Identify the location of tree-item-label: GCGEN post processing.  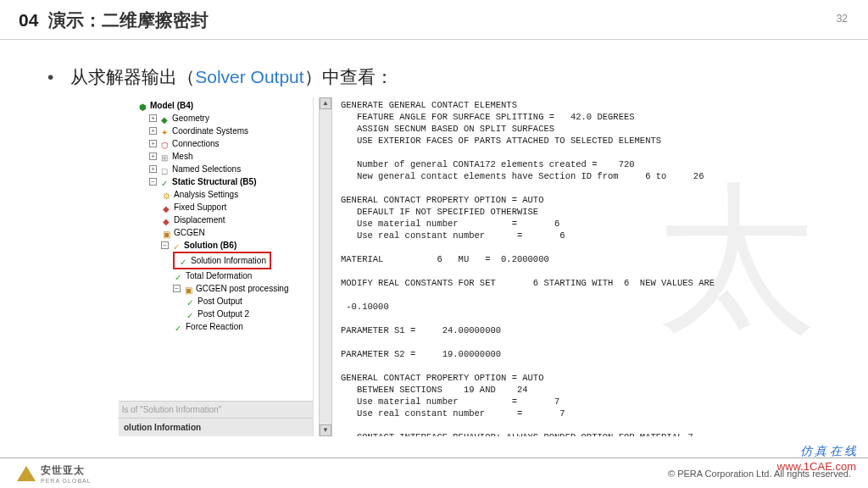
(242, 288).